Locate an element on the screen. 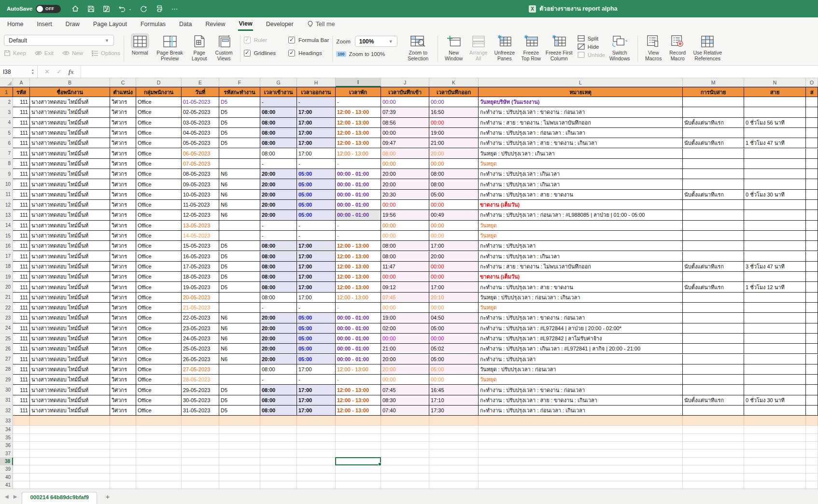  cell-B28: นางสาวทดสอบ ไทม์มิ้นท์ is located at coordinates (70, 370).